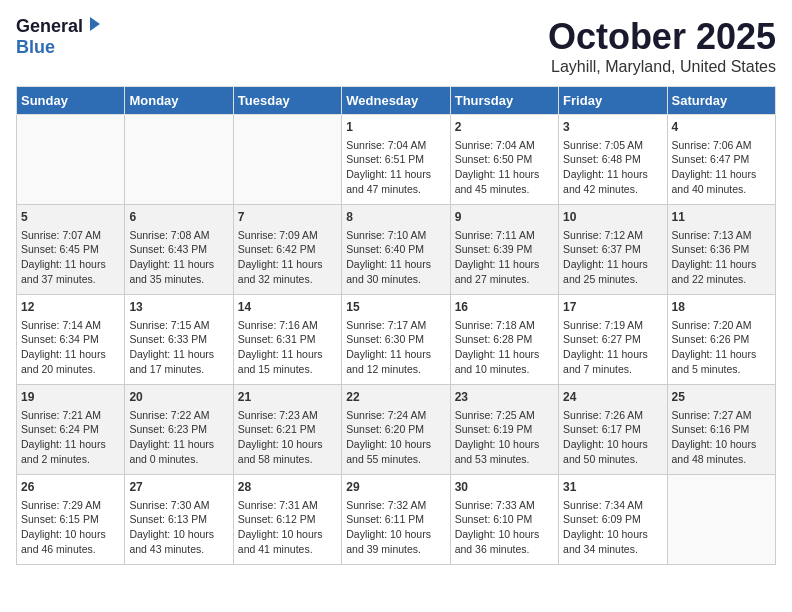 The width and height of the screenshot is (792, 612). Describe the element at coordinates (396, 326) in the screenshot. I see `day-info: Sunrise: 7:17 AM` at that location.